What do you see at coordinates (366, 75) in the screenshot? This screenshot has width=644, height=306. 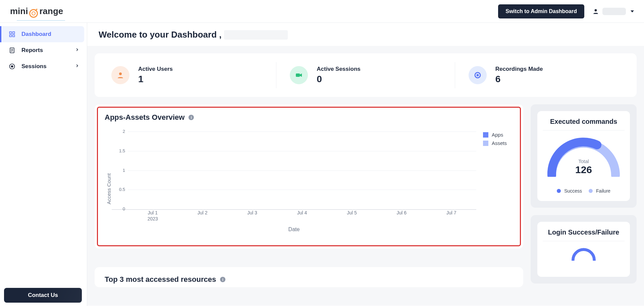 I see `stats-row: Active Users 1 Active Sessions 0` at bounding box center [366, 75].